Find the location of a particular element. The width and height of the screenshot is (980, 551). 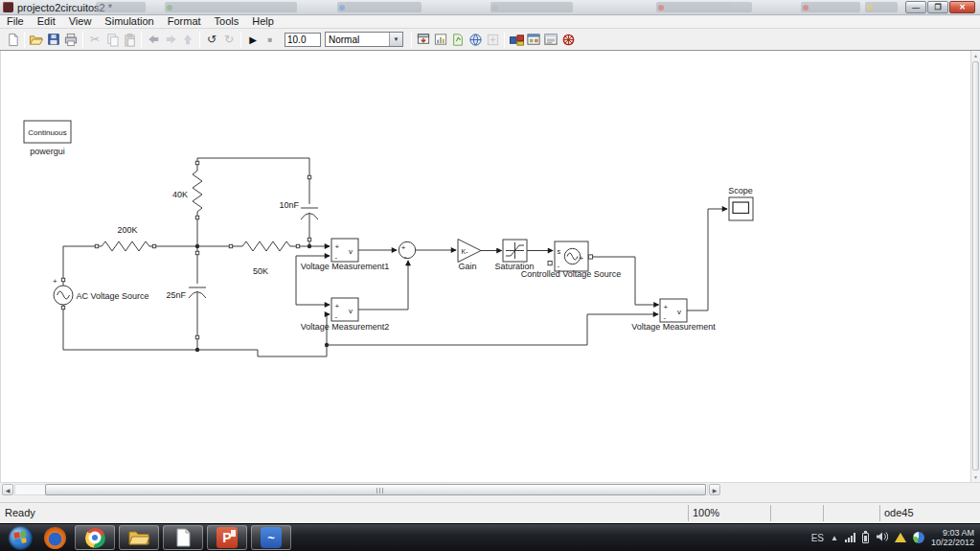

document-icon is located at coordinates (184, 538).